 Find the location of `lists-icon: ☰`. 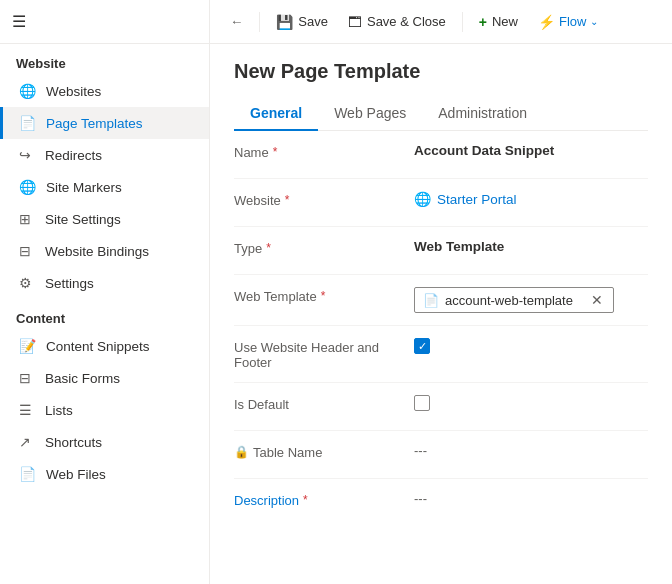

lists-icon: ☰ is located at coordinates (27, 410).